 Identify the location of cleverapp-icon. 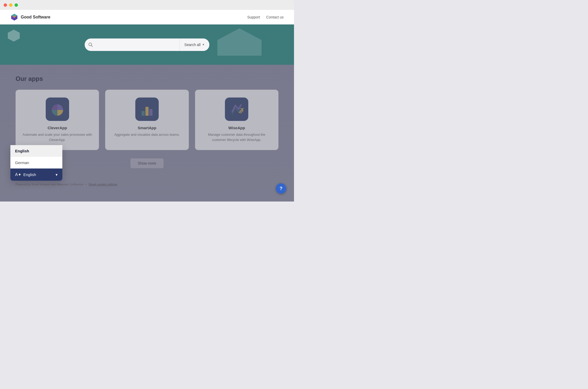
(57, 109).